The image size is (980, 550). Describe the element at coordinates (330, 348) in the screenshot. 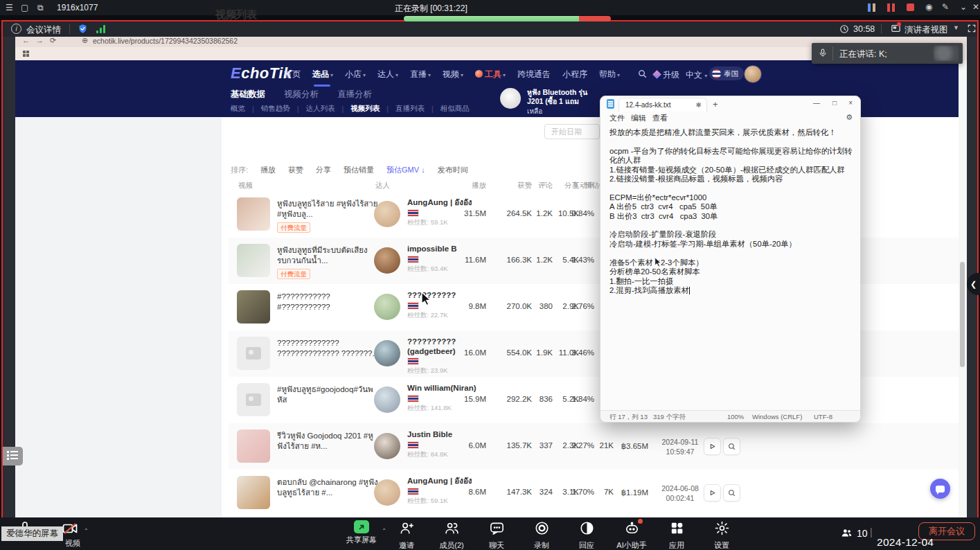

I see `video-title: ?????????????? ?????????????? ???????...` at that location.